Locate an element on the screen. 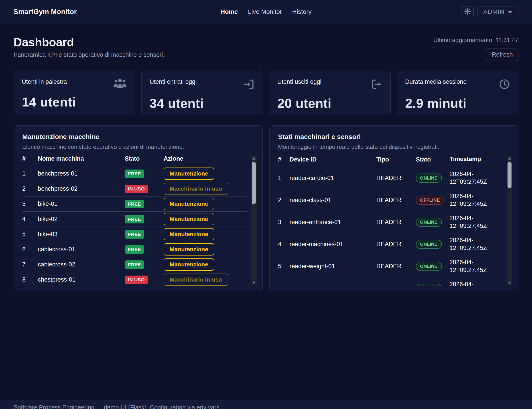 The height and width of the screenshot is (409, 532). app-brand: SmartGym Monitor is located at coordinates (45, 12).